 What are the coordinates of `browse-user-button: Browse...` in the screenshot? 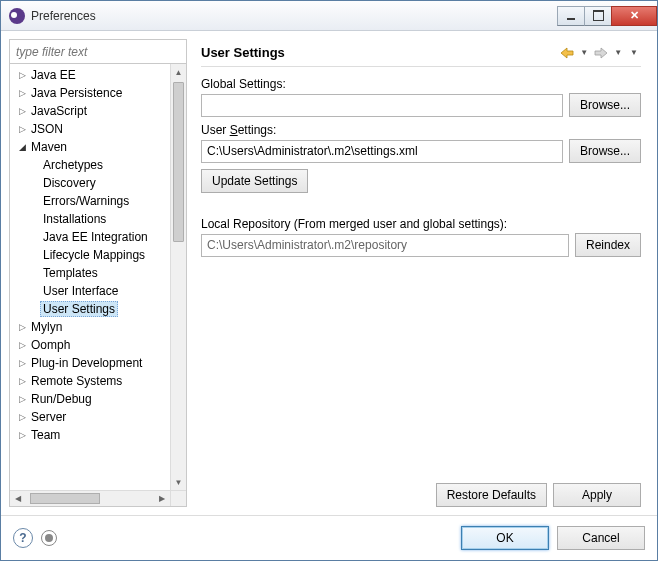 It's located at (605, 151).